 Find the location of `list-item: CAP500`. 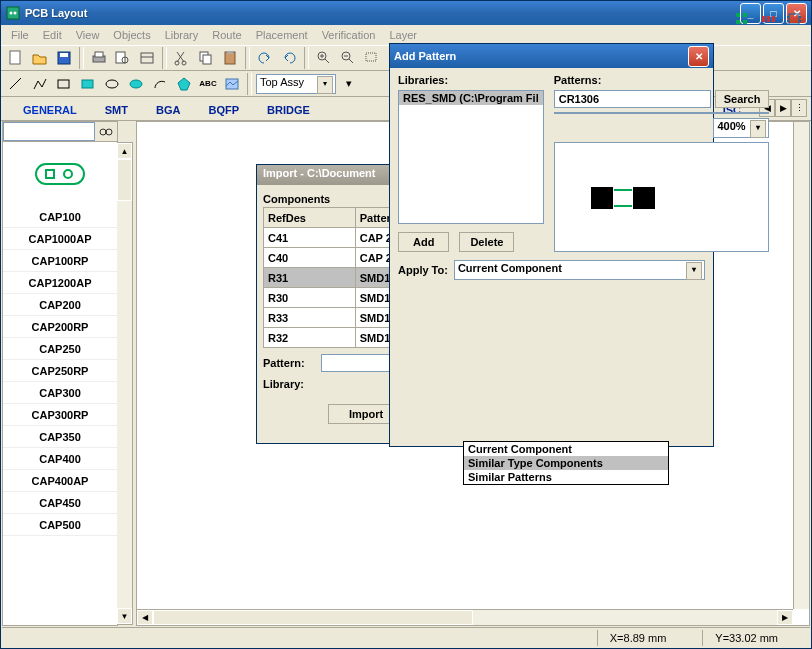

list-item: CAP500 is located at coordinates (60, 525).